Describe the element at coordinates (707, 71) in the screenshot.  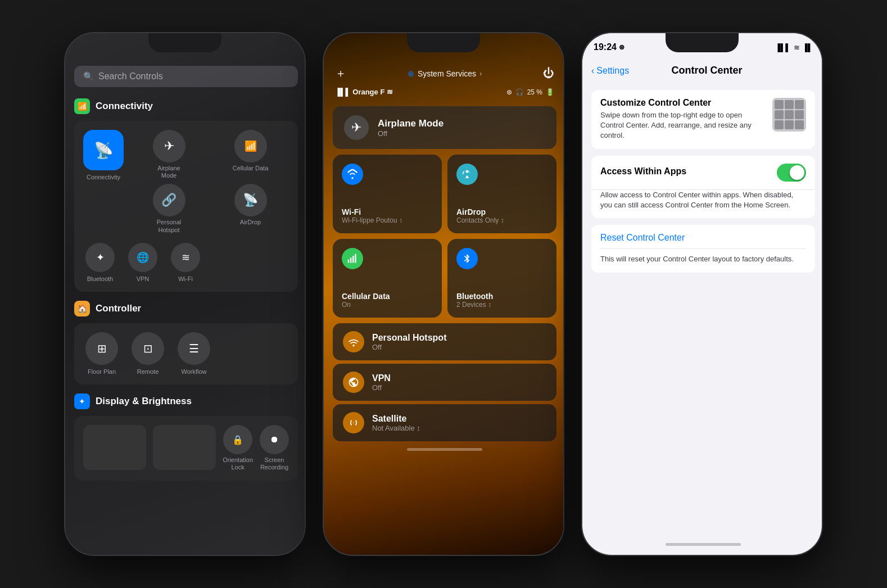
I see `page-title: Control Center` at that location.